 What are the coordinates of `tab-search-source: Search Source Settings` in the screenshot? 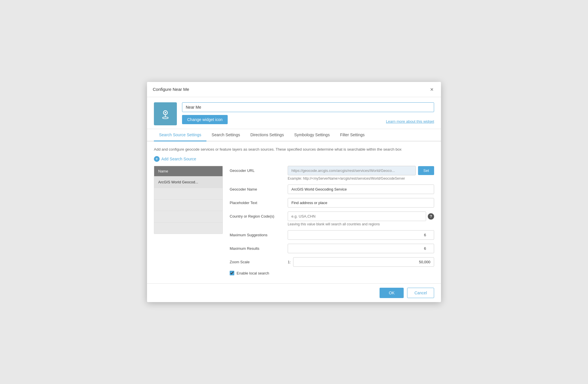 It's located at (180, 135).